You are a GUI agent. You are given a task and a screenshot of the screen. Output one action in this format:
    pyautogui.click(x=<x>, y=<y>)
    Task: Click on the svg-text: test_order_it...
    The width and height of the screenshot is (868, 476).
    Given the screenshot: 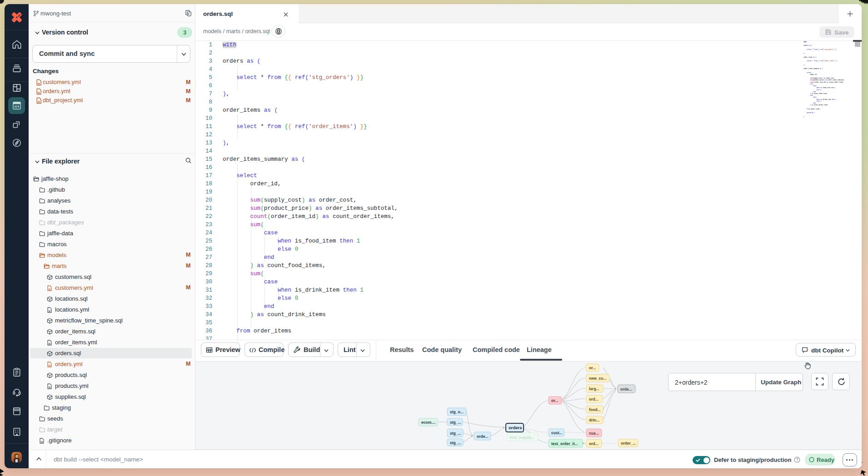 What is the action you would take?
    pyautogui.click(x=564, y=444)
    